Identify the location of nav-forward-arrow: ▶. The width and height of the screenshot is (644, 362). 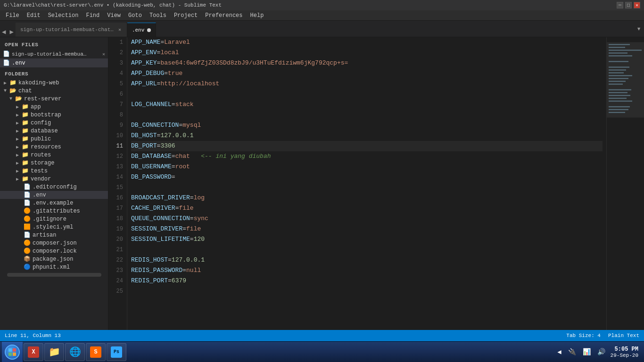
(11, 32).